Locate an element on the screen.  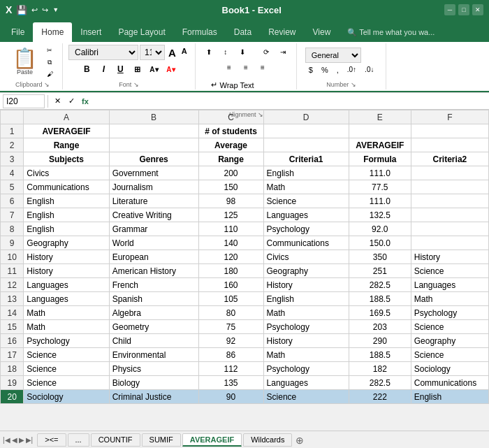
table-cell: 75 is located at coordinates (231, 327).